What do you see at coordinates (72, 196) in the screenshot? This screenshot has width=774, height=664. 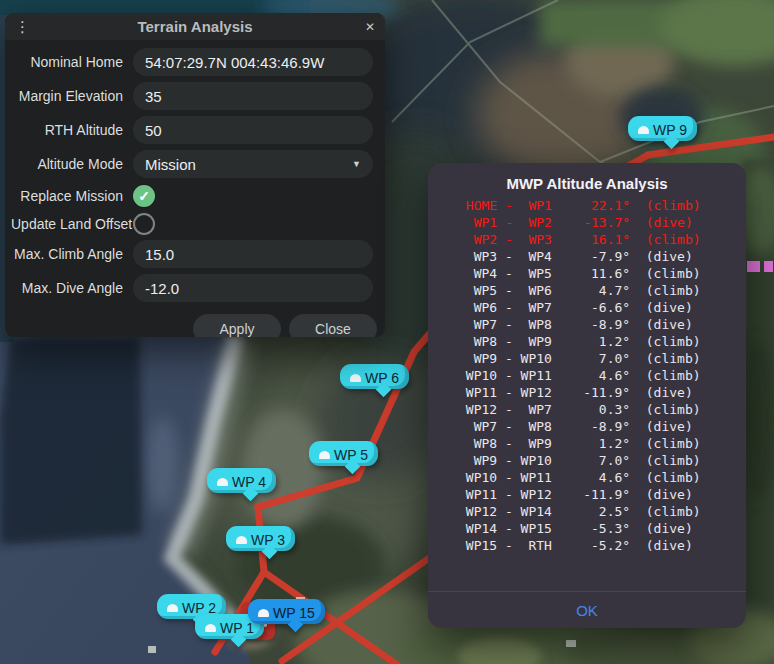 I see `terrain-field-label: Replace Mission` at bounding box center [72, 196].